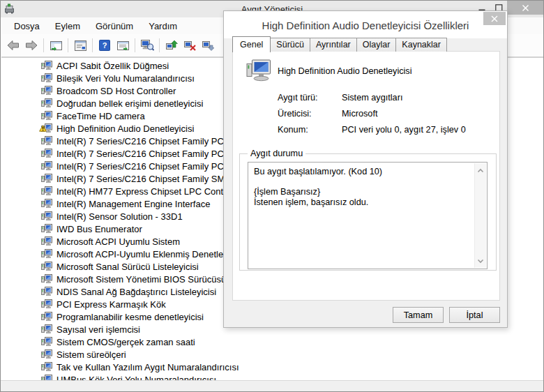  Describe the element at coordinates (43, 128) in the screenshot. I see `warning-icon` at that location.